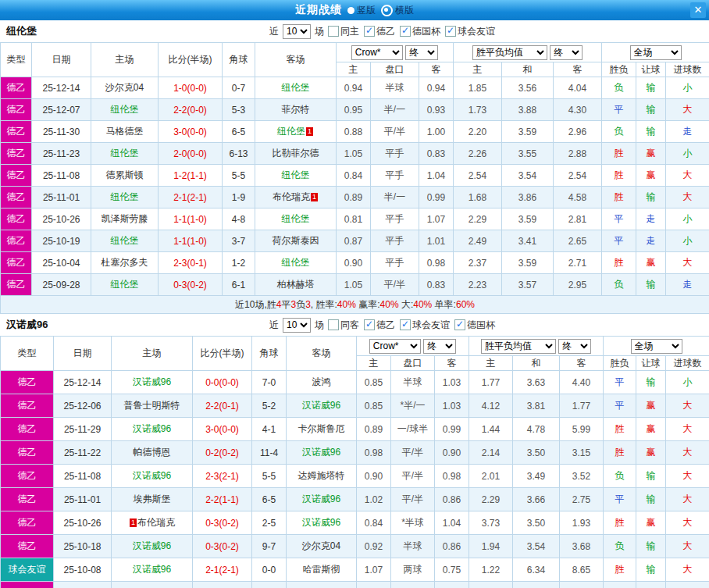  What do you see at coordinates (322, 429) in the screenshot?
I see `team-link: 卡尔斯鲁厄` at bounding box center [322, 429].